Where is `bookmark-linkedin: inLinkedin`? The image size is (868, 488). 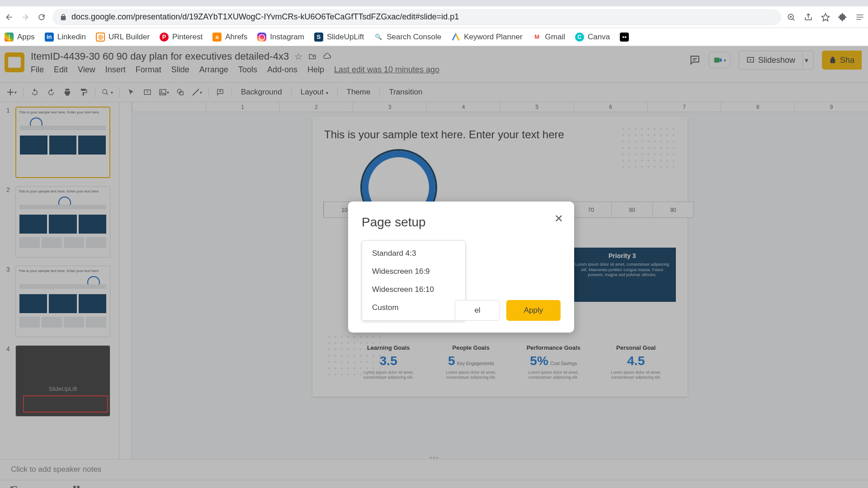
bookmark-linkedin: inLinkedin is located at coordinates (65, 37).